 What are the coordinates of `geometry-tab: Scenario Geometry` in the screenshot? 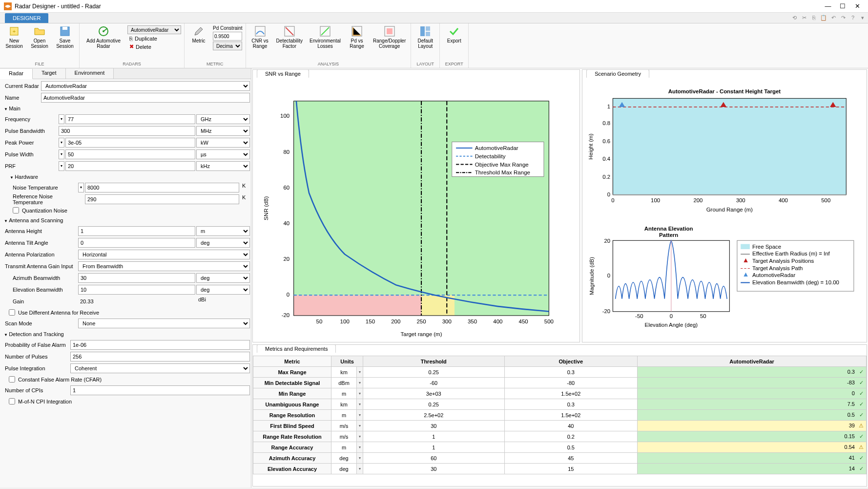 It's located at (618, 73).